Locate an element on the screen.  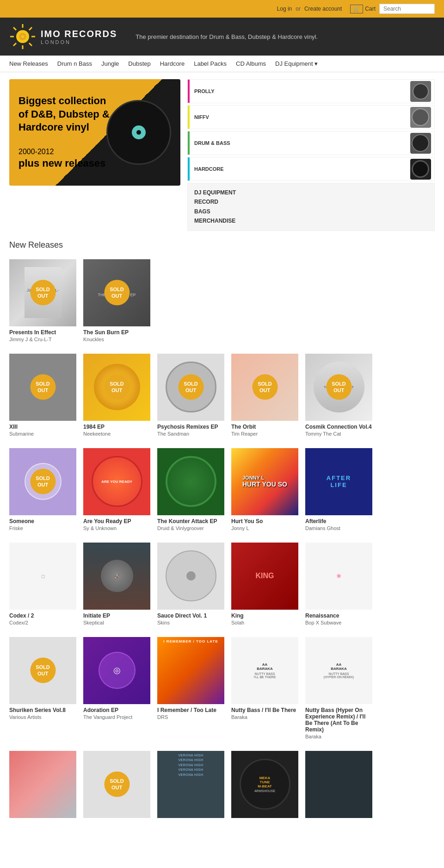
nav-label-packs: Label Packs is located at coordinates (210, 64).